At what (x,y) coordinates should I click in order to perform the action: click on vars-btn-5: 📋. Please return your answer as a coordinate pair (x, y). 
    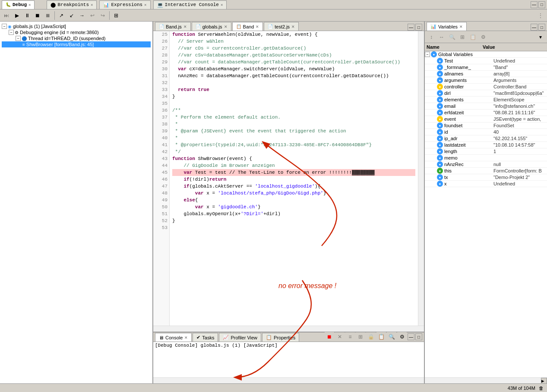
    Looking at the image, I should click on (473, 37).